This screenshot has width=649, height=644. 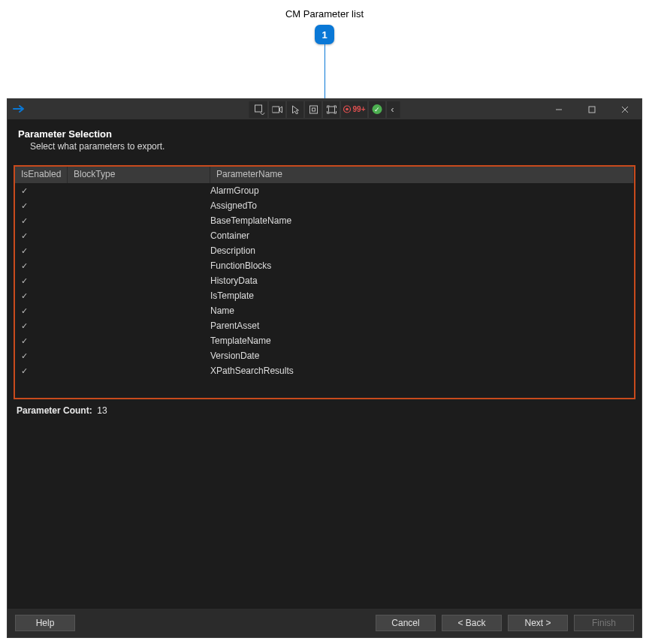 I want to click on back-button: < Back, so click(x=472, y=623).